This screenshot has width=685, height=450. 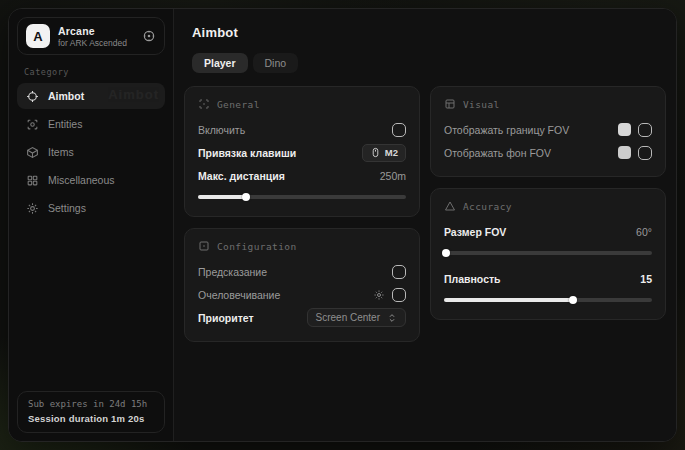 What do you see at coordinates (82, 180) in the screenshot?
I see `sidebar-item-label: Miscellaneous` at bounding box center [82, 180].